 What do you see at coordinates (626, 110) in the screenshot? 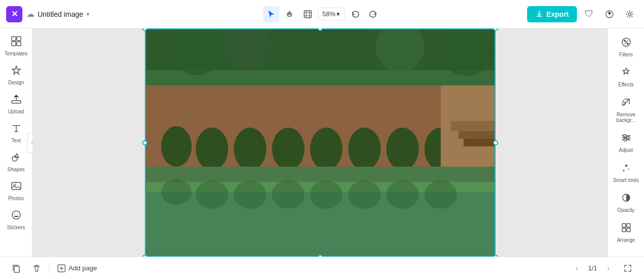
I see `right-tool-remove-bg: Remove backgr...` at bounding box center [626, 110].